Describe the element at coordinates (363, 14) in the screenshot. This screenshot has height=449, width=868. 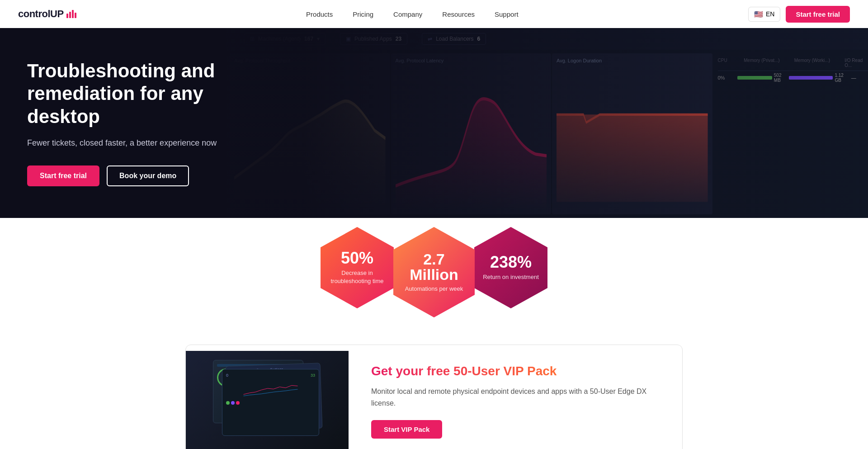
I see `nav-pricing: Pricing` at that location.